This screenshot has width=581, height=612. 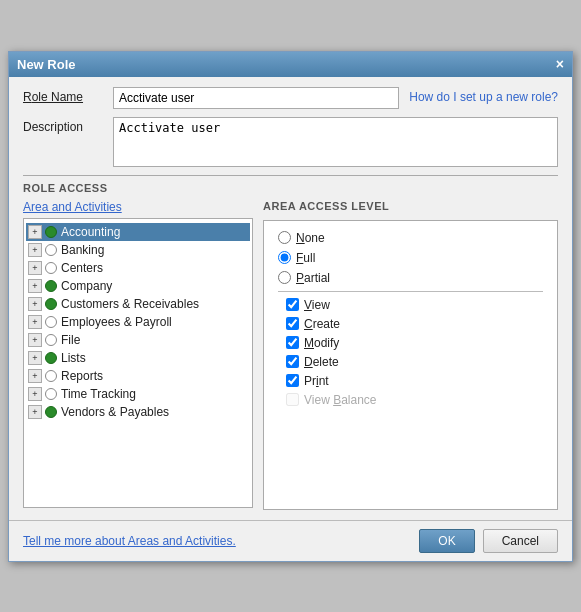 I want to click on label-customers: Customers & Receivables, so click(x=130, y=304).